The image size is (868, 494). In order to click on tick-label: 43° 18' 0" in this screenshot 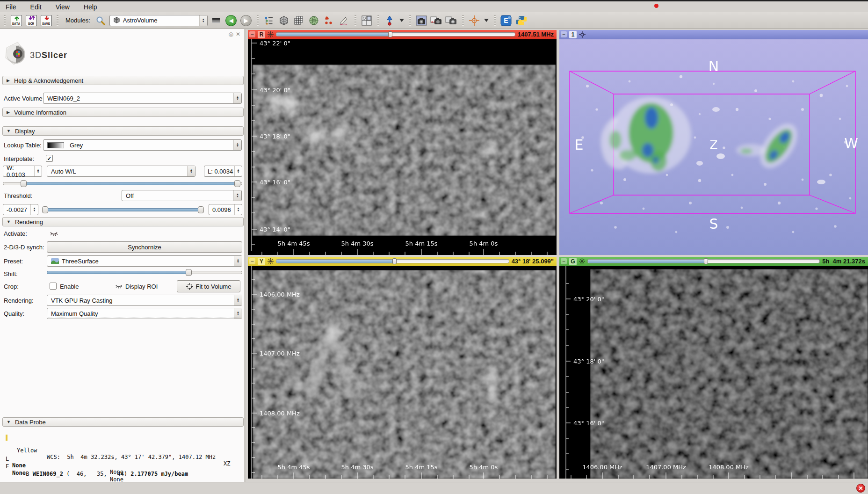, I will do `click(275, 137)`.